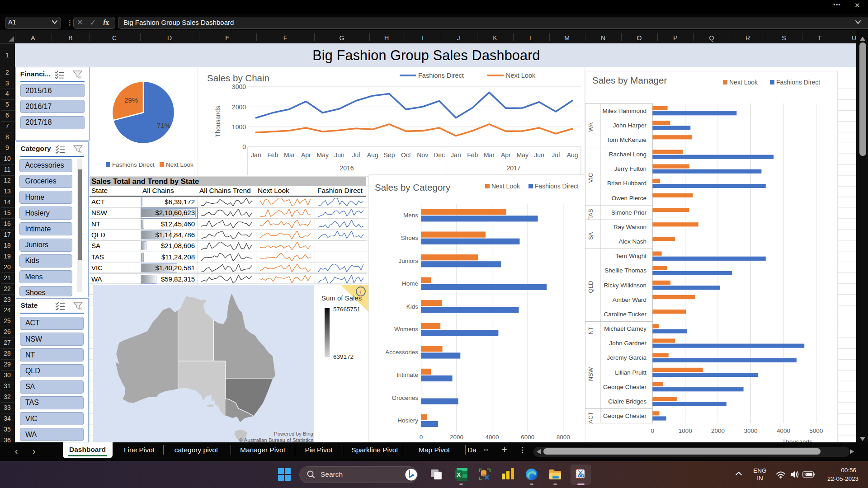 This screenshot has width=868, height=488. I want to click on svg-text: Tom McKenzie, so click(627, 140).